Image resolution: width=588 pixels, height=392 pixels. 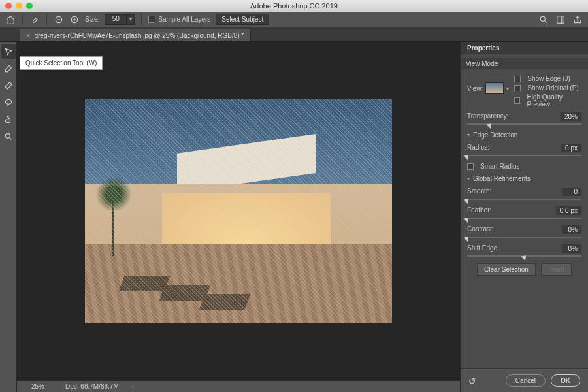 I want to click on view-mode-header: View Mode, so click(x=524, y=64).